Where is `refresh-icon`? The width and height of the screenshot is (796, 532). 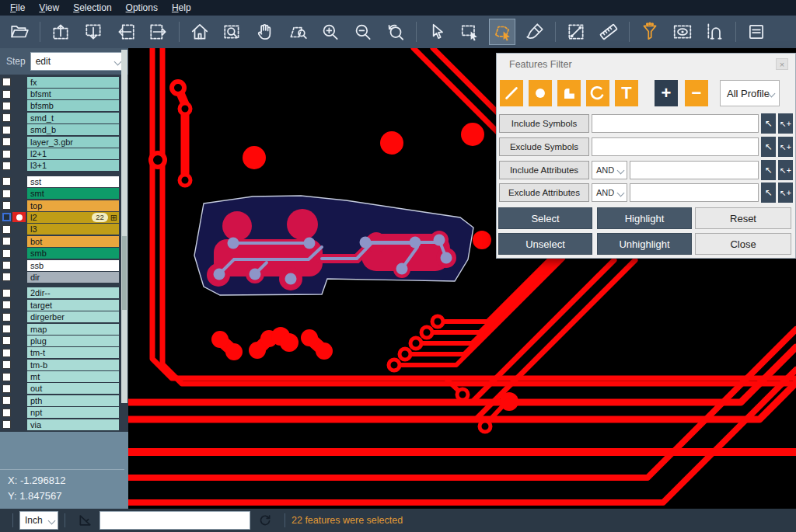
refresh-icon is located at coordinates (265, 520).